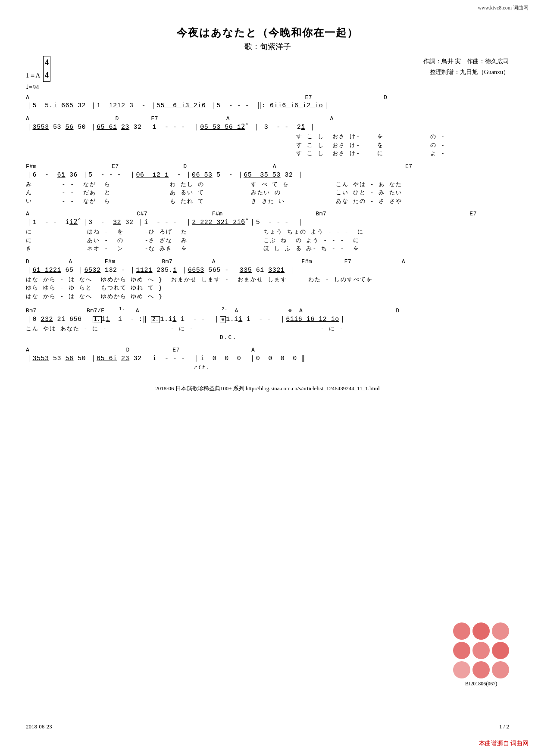  I want to click on row1-notes: ｜5 5.i 665 32 ｜1 1212 3 - ｜55 6 i3 2i6 ｜…, so click(267, 106).